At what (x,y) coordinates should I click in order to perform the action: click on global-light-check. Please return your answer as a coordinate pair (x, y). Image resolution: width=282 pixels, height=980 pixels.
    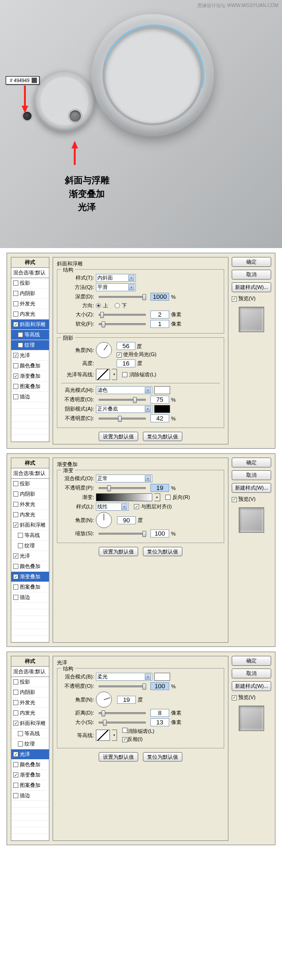
    Looking at the image, I should click on (119, 355).